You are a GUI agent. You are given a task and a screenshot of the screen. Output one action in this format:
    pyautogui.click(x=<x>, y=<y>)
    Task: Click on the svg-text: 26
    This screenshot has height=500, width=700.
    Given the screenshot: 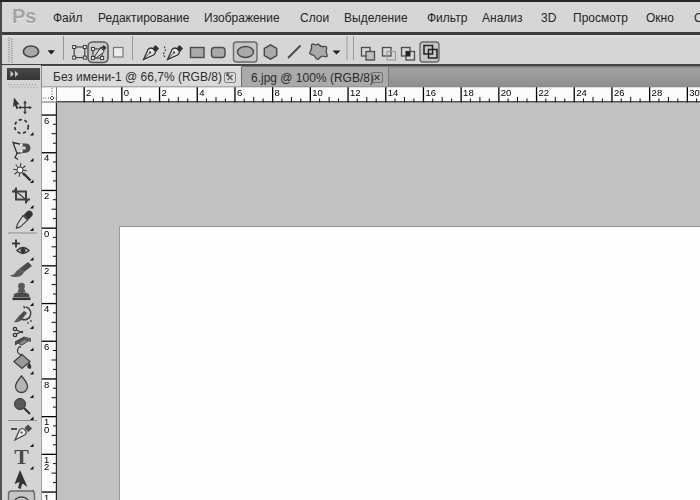 What is the action you would take?
    pyautogui.click(x=620, y=92)
    